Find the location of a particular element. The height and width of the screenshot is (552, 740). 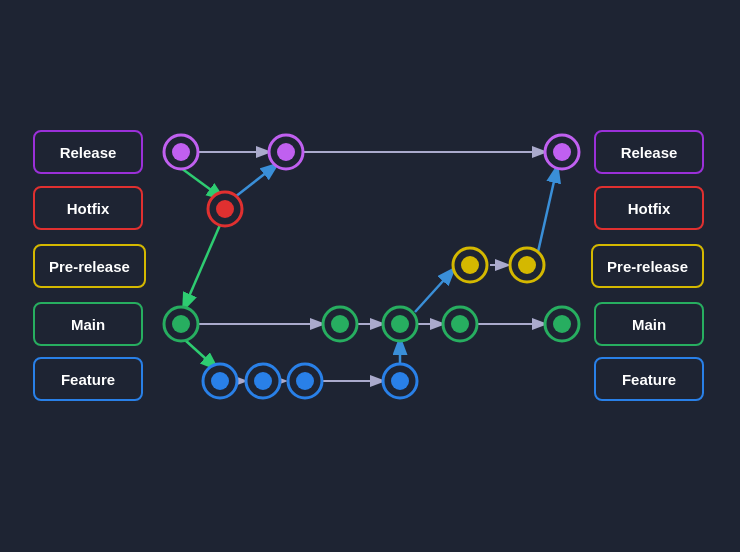

left-label-release: Release is located at coordinates (88, 152).